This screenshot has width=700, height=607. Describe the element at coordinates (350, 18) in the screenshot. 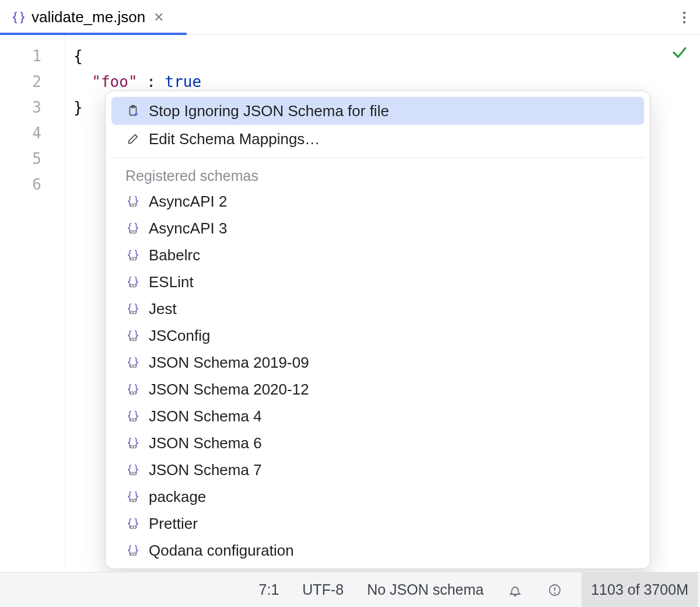

I see `tab-bar: validate_me.json ✕` at that location.